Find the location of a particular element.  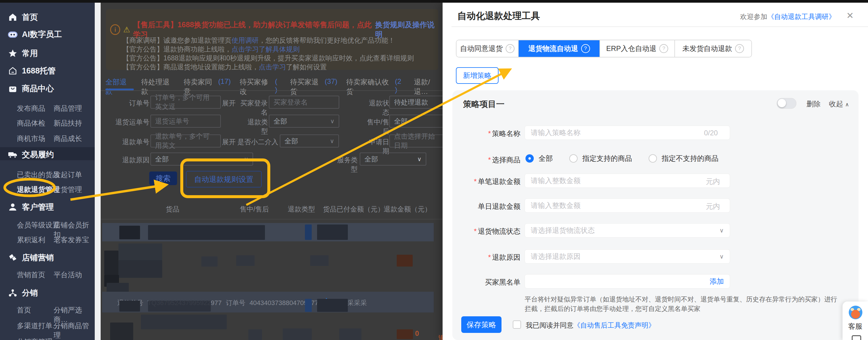

notice-link: 点击学习 is located at coordinates (272, 67).